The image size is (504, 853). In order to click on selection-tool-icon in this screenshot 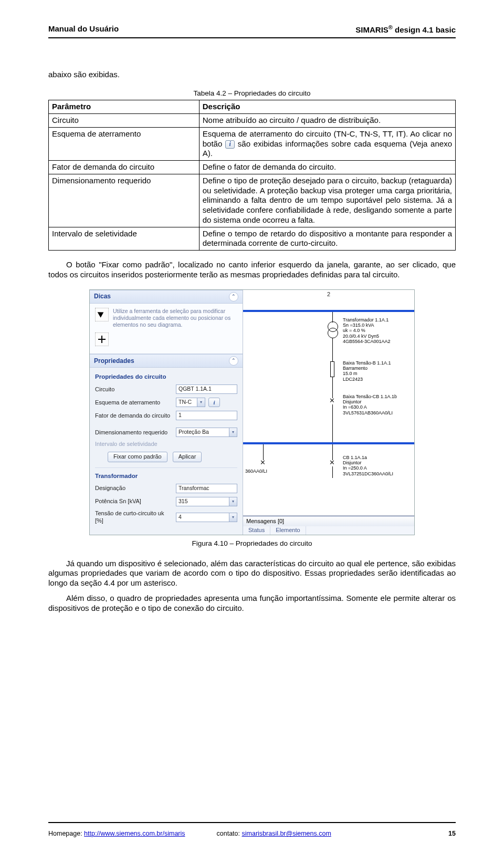, I will do `click(102, 315)`.